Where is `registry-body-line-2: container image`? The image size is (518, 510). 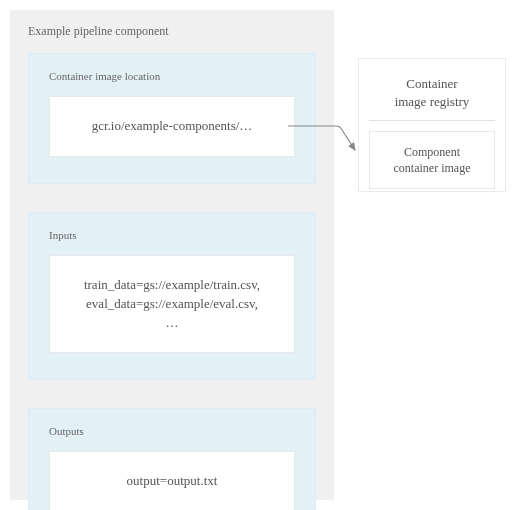 registry-body-line-2: container image is located at coordinates (432, 168).